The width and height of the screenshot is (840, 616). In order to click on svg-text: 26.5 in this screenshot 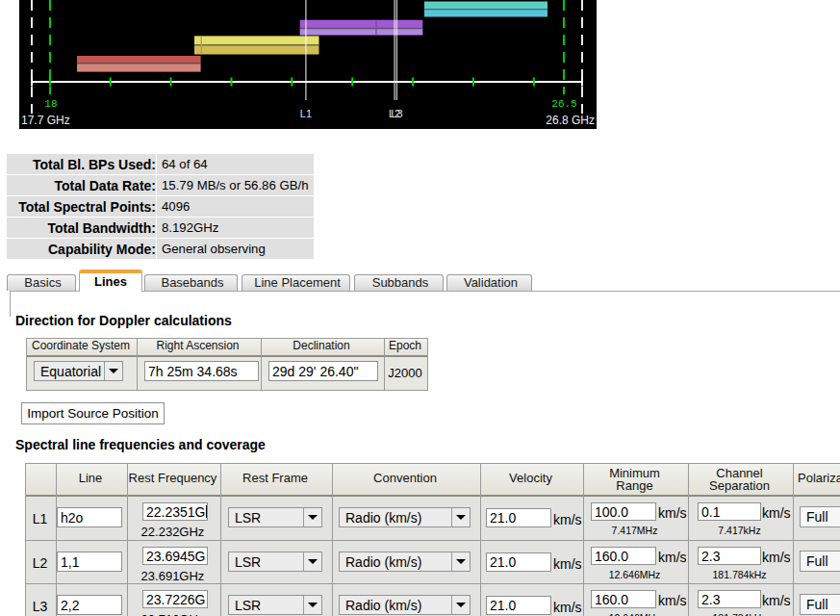, I will do `click(564, 104)`.